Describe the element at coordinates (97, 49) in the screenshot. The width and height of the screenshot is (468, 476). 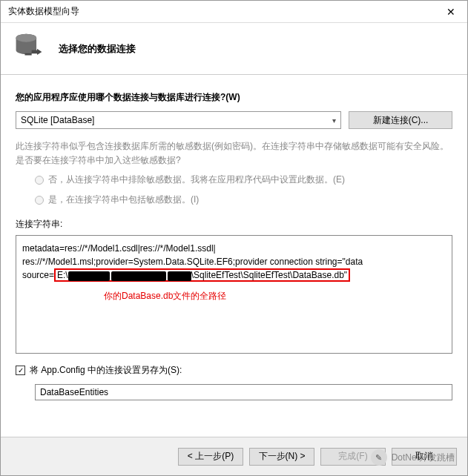
I see `wizard-subtitle: 选择您的数据连接` at that location.